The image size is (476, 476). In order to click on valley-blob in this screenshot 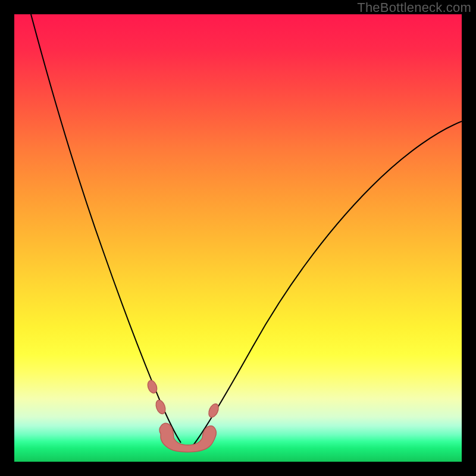, I will do `click(188, 437)`.